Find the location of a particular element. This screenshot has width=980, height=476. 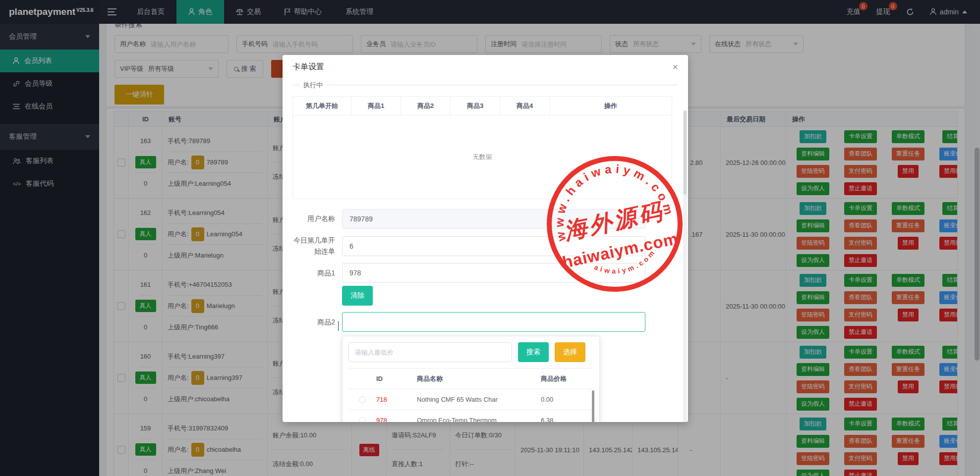

dropdown-select-button: 选择 is located at coordinates (570, 352).